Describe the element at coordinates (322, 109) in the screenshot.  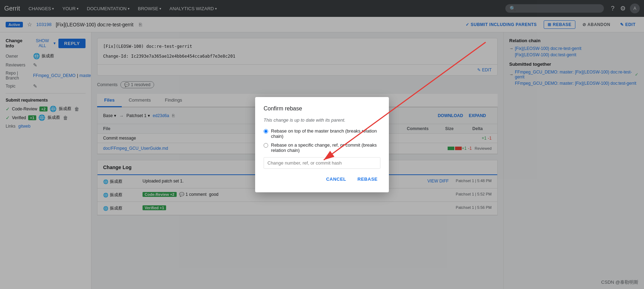
I see `modal-title: Confirm rebase` at that location.